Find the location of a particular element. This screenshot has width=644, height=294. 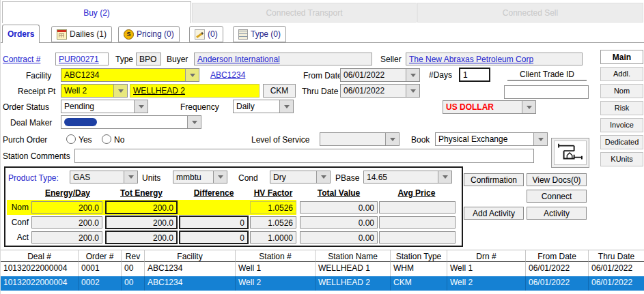

calendar-icon is located at coordinates (61, 34).